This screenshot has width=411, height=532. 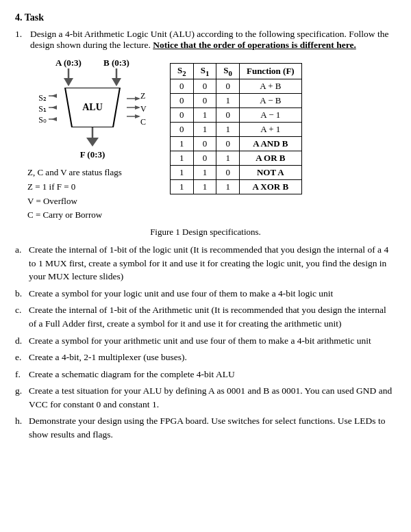 What do you see at coordinates (116, 63) in the screenshot?
I see `alu-input-b: B (0:3)` at bounding box center [116, 63].